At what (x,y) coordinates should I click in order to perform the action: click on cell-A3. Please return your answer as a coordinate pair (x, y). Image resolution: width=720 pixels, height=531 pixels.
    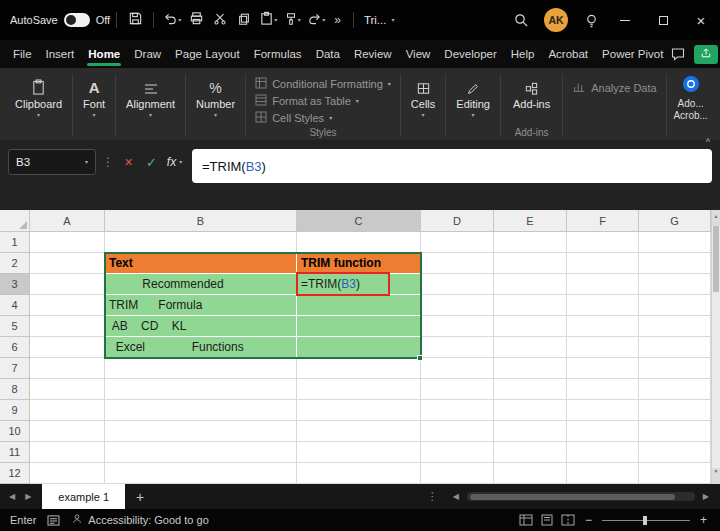
    Looking at the image, I should click on (68, 284).